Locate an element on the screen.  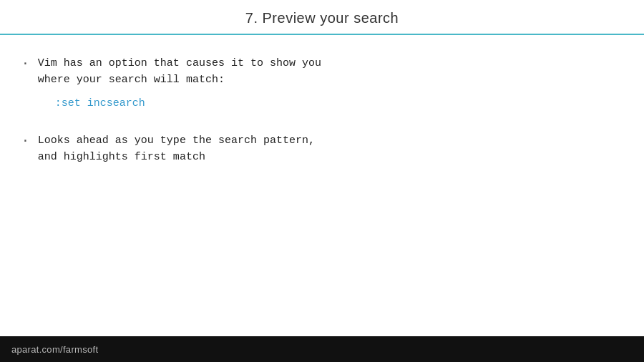
bullet-item-1: · Vim has an option that causes it to sh… is located at coordinates (322, 84).